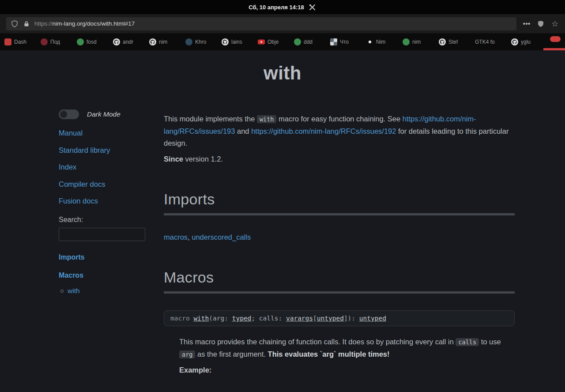  I want to click on type-untyped-link: untyped, so click(330, 318).